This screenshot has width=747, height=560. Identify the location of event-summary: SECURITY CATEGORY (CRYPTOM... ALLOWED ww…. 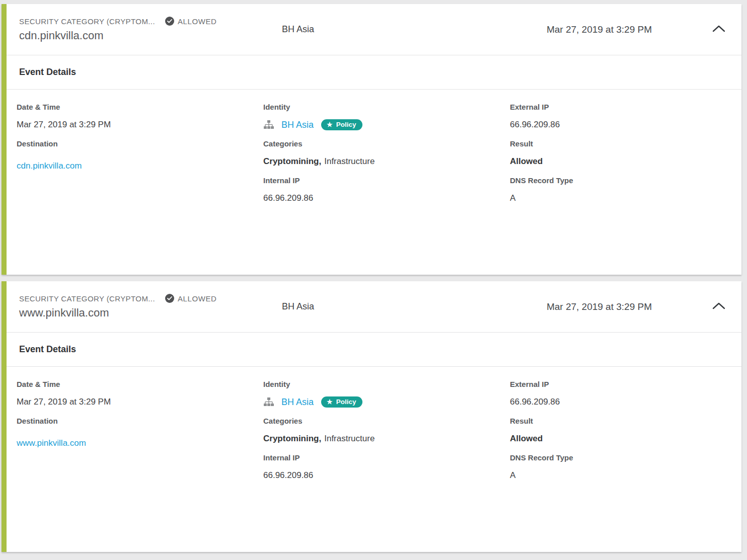
(151, 307).